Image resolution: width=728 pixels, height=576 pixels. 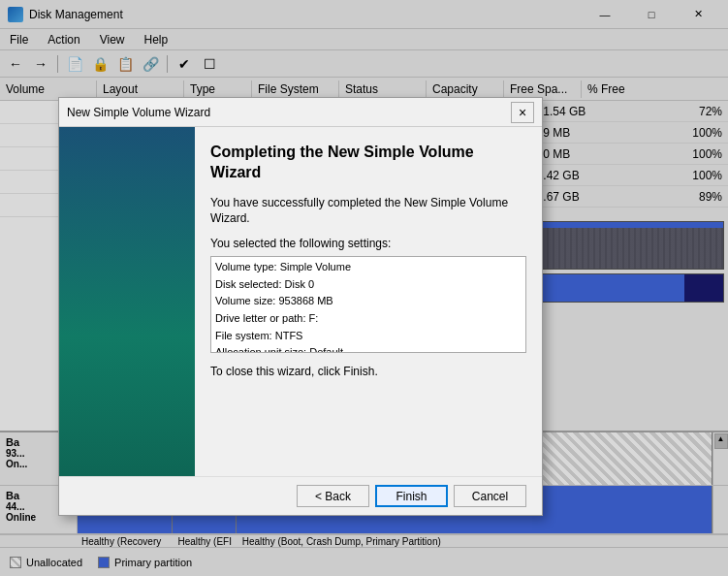 What do you see at coordinates (301, 112) in the screenshot?
I see `dialog-title-bar: New Simple Volume Wizard ×` at bounding box center [301, 112].